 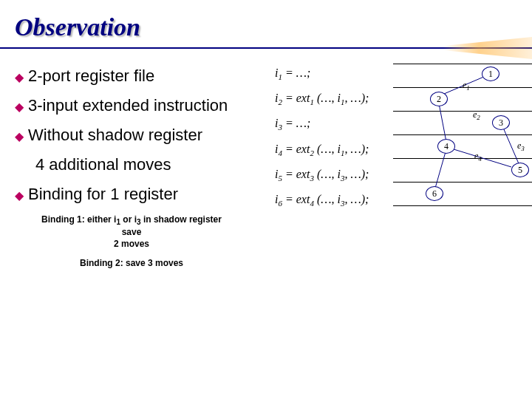 I want to click on bullet-text: Binding for 1 register, so click(x=103, y=194).